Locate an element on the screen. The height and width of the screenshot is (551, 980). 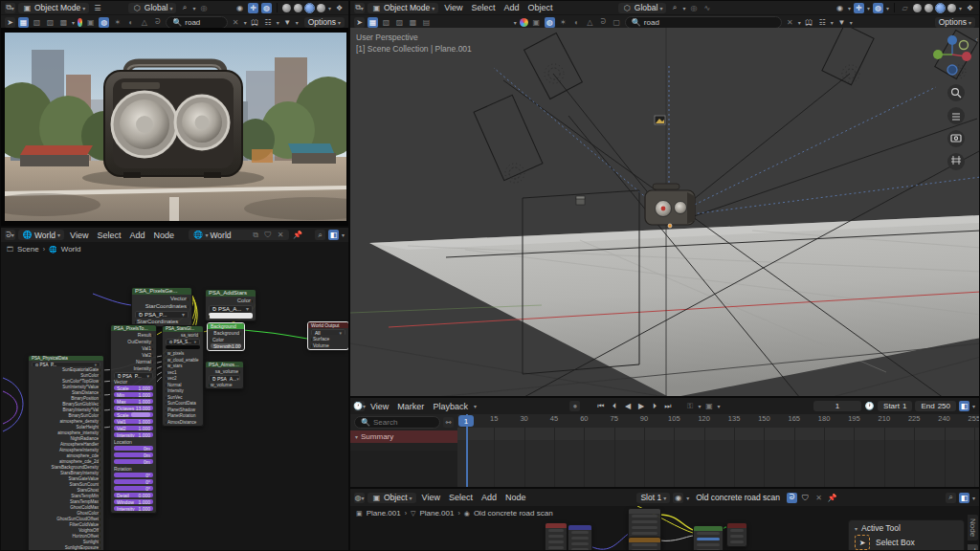
node-output-socket: AtmosphereIntensity is located at coordinates (66, 450).